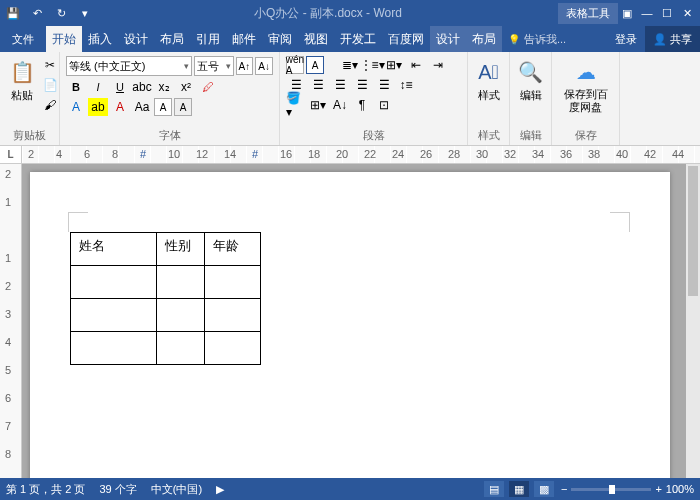  What do you see at coordinates (361, 154) in the screenshot?
I see `horizontal-ruler: 2468#101214#1618202224262830323436384042…` at bounding box center [361, 154].